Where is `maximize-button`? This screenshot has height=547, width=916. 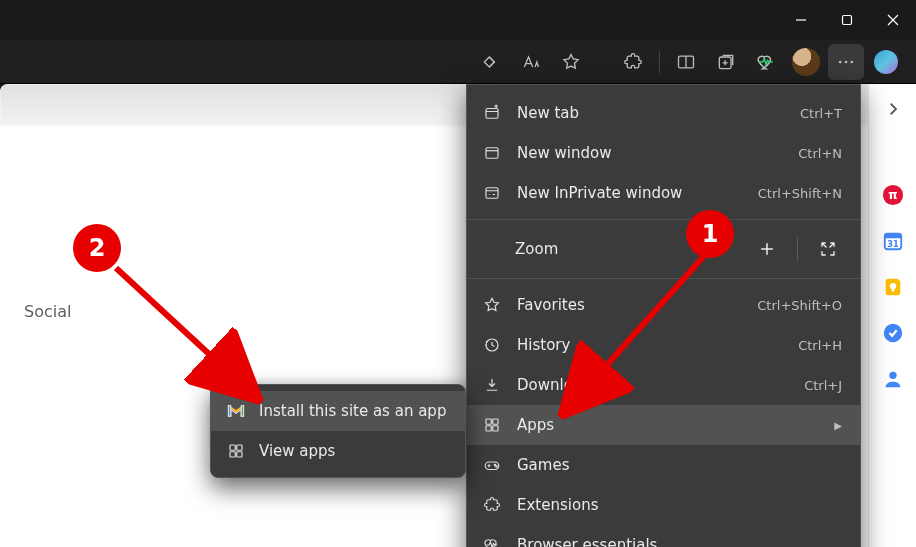 maximize-button is located at coordinates (847, 20).